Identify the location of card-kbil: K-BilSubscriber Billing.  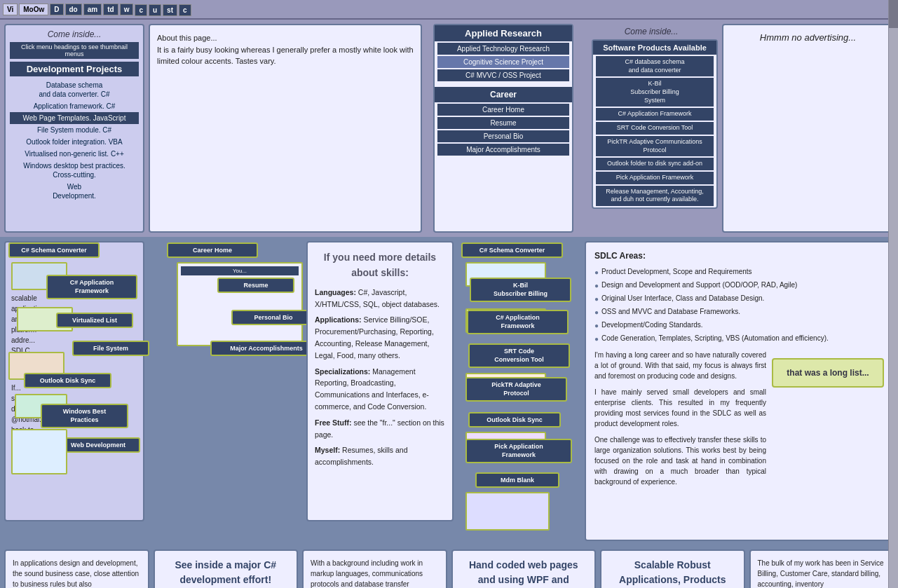
(520, 290).